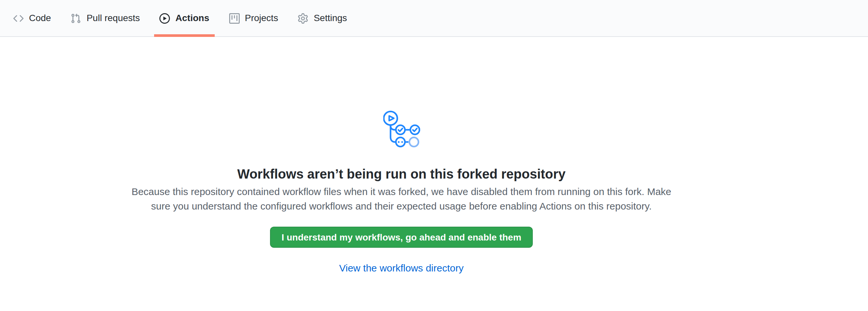 This screenshot has width=868, height=311. Describe the element at coordinates (330, 18) in the screenshot. I see `tab-settings-label: Settings` at that location.